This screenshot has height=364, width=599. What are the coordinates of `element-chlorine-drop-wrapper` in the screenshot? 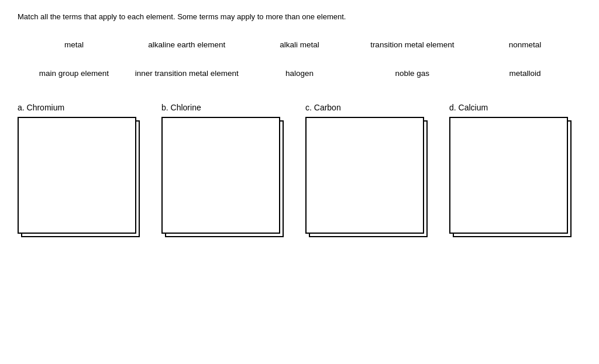 It's located at (228, 178).